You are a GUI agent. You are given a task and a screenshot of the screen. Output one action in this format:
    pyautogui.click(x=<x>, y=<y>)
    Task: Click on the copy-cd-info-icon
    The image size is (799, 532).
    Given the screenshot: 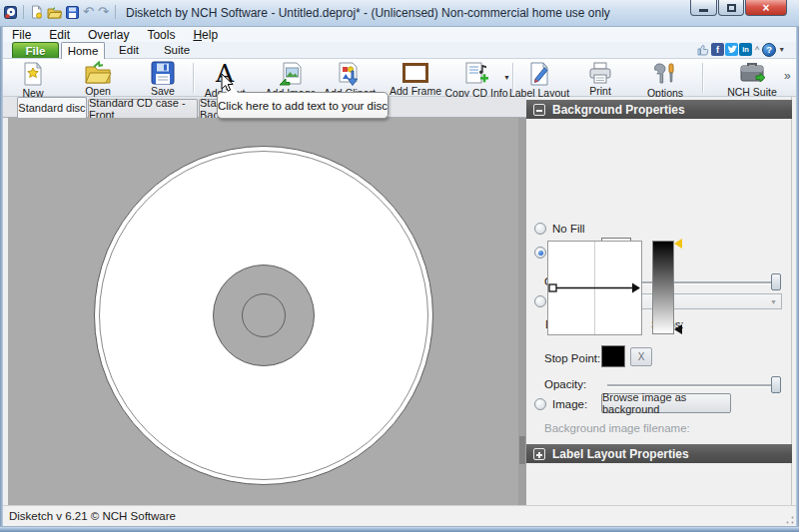 What is the action you would take?
    pyautogui.click(x=476, y=74)
    